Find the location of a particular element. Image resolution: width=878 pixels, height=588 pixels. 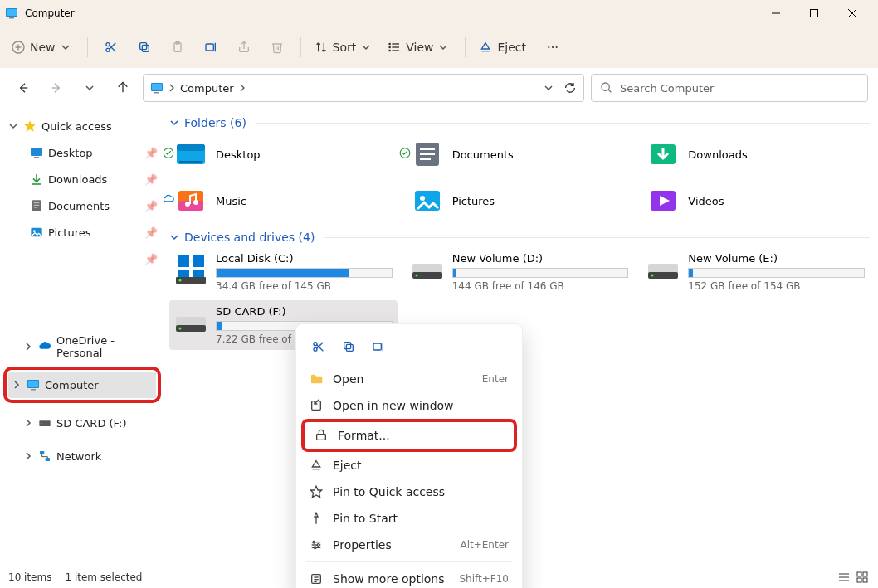

drive-c: Local Disk (C:) 34.4 GB free of 145 GB is located at coordinates (284, 272).